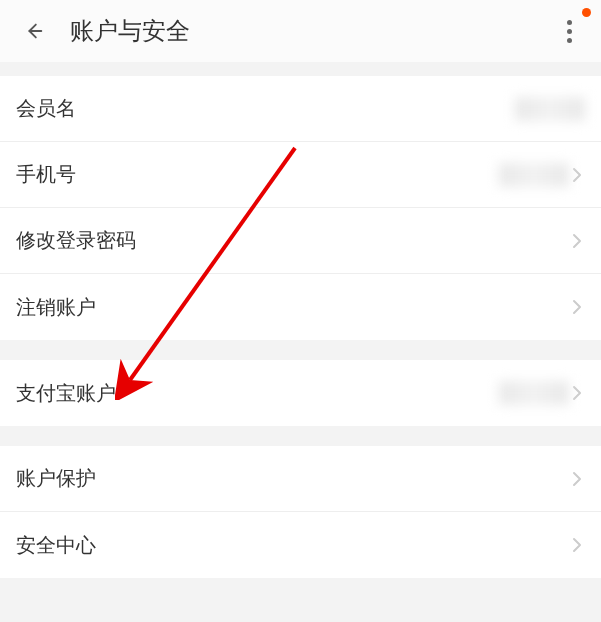 This screenshot has height=622, width=601. Describe the element at coordinates (300, 545) in the screenshot. I see `row-security-center: 安全中心` at that location.